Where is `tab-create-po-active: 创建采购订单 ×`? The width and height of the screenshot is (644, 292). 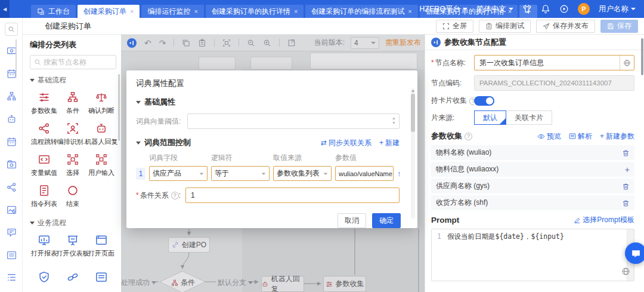 tab-create-po-active: 创建采购订单 × is located at coordinates (109, 11).